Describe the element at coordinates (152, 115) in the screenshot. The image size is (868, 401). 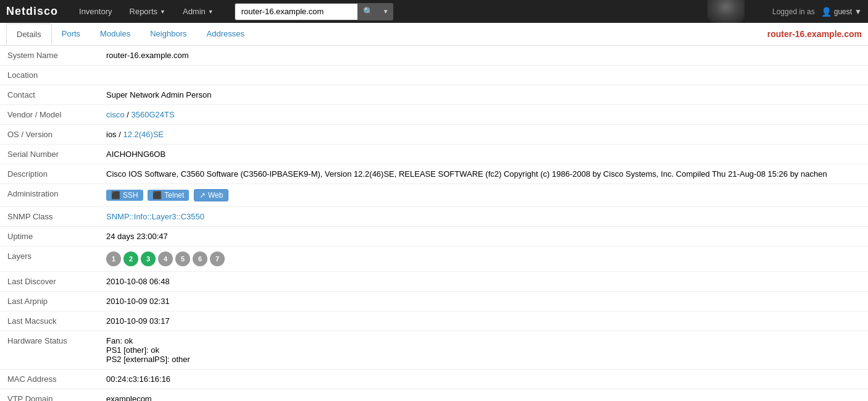
I see `model-link: 3560G24TS` at that location.